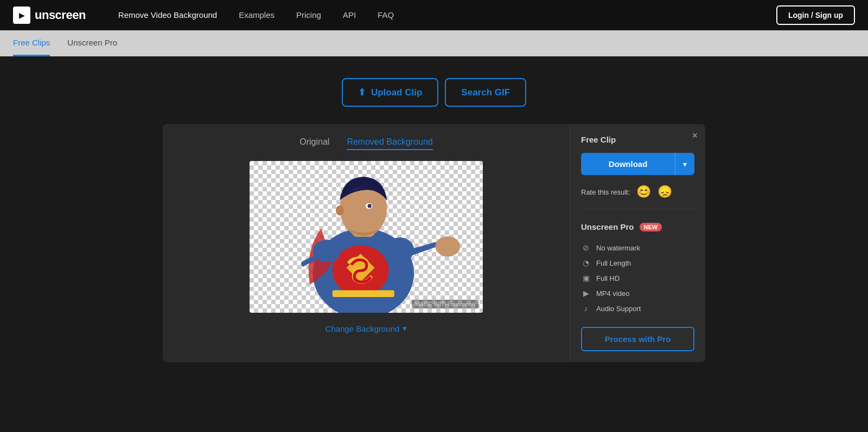 The image size is (868, 432). I want to click on watermark: MADE WITH unscreen, so click(445, 304).